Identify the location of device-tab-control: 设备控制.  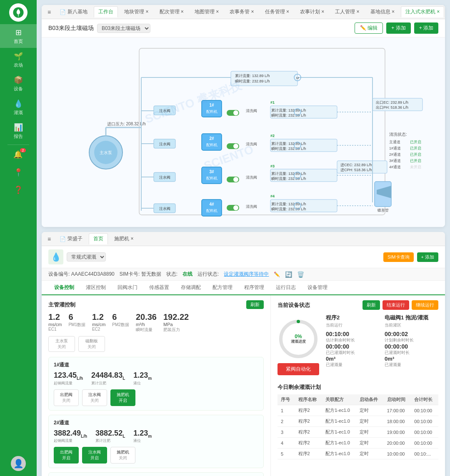
(64, 288).